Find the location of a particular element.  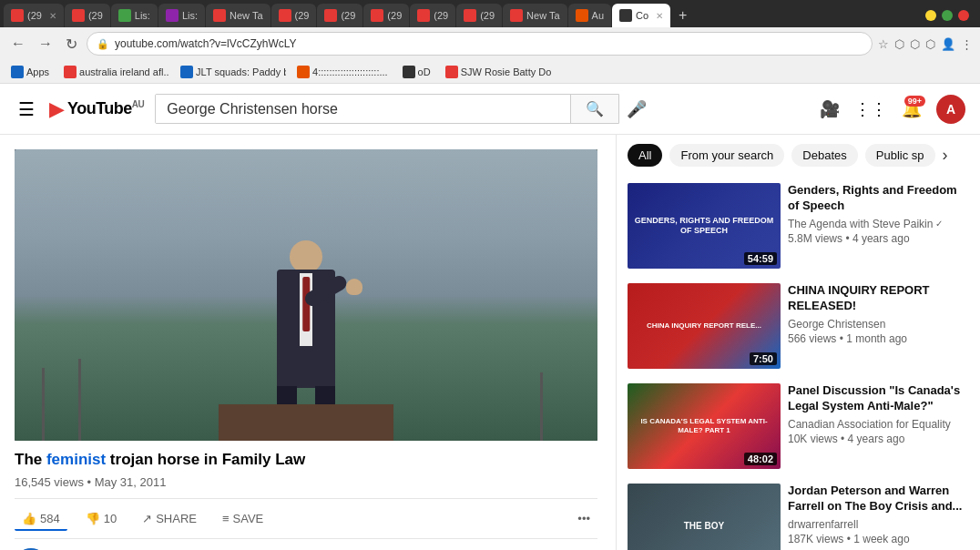

sidebar-channel-4: drwarrenfarrell is located at coordinates (878, 525).